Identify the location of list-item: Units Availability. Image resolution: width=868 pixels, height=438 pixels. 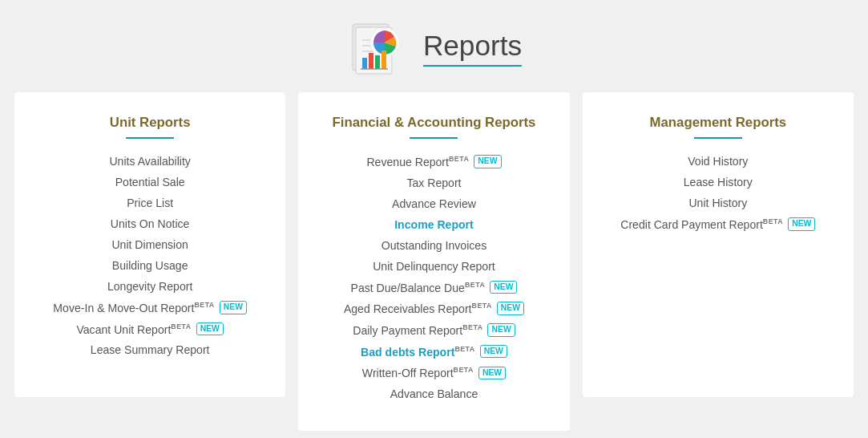
(150, 161).